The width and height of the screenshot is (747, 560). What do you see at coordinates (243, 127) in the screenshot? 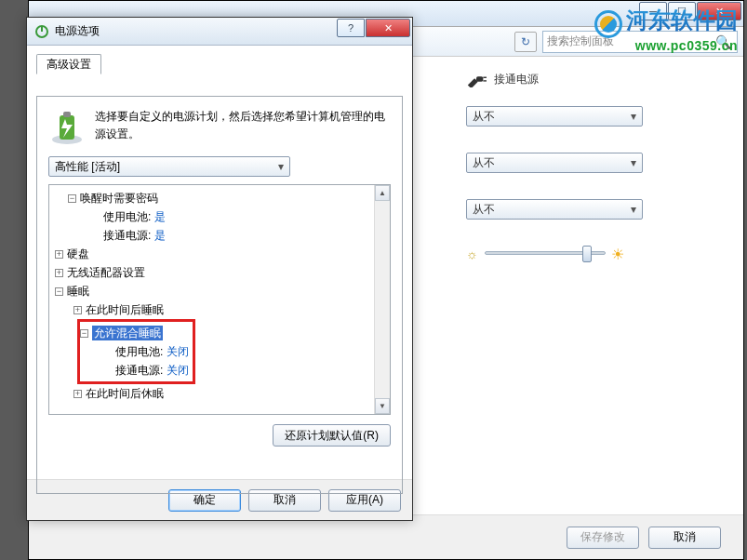
I see `dialog-description: 选择要自定义的电源计划，然后选择您希望计算机管理的电源设置。` at bounding box center [243, 127].